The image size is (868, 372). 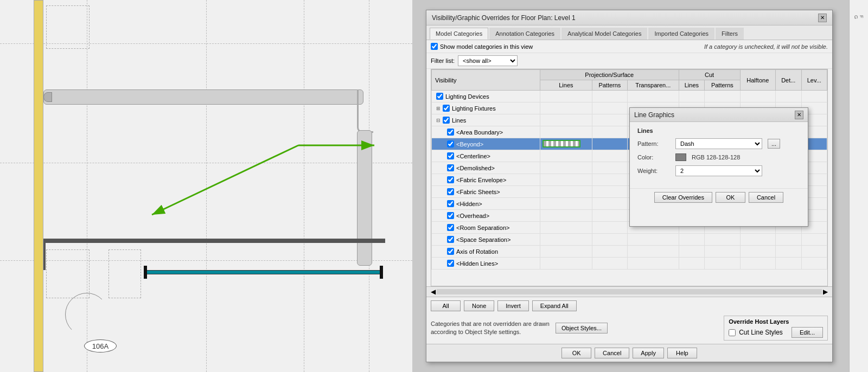 I want to click on row-label: Lighting Fixtures, so click(x=474, y=108).